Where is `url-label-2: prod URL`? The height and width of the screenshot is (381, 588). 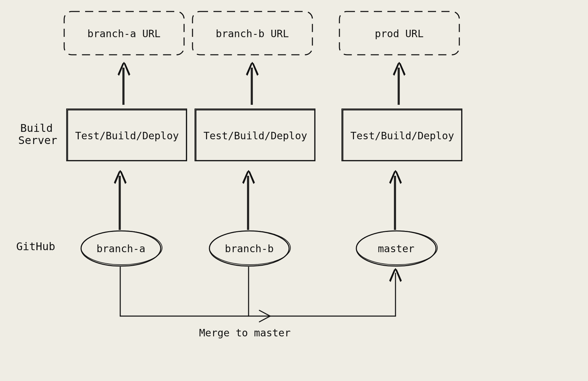
url-label-2: prod URL is located at coordinates (399, 34).